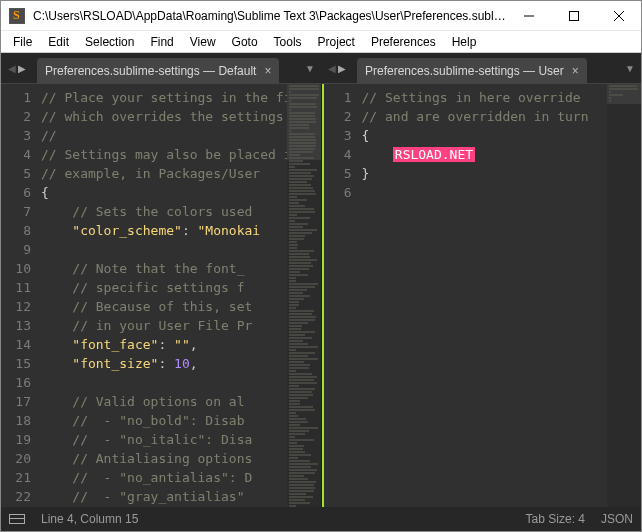  What do you see at coordinates (321, 42) in the screenshot?
I see `menu-bar: File Edit Selection Find View Goto Tools…` at bounding box center [321, 42].